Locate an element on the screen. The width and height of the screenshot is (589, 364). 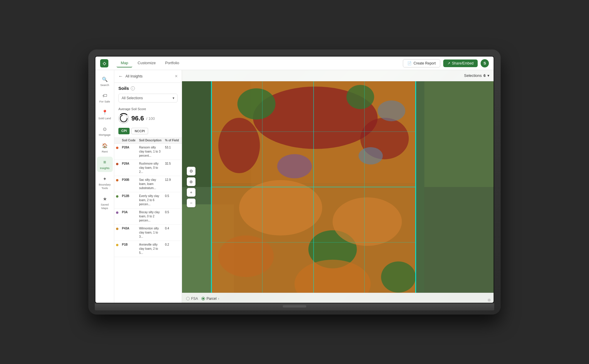
nav-tabs: Map Customize Portfolio is located at coordinates (150, 63).